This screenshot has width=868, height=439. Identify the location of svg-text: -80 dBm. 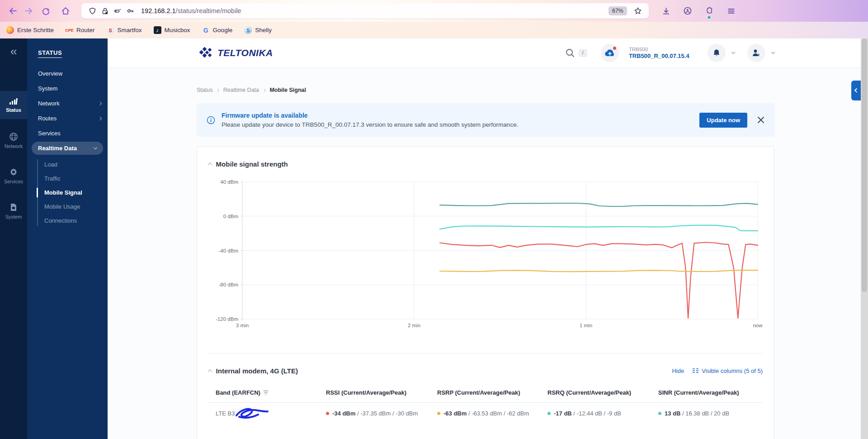
(229, 285).